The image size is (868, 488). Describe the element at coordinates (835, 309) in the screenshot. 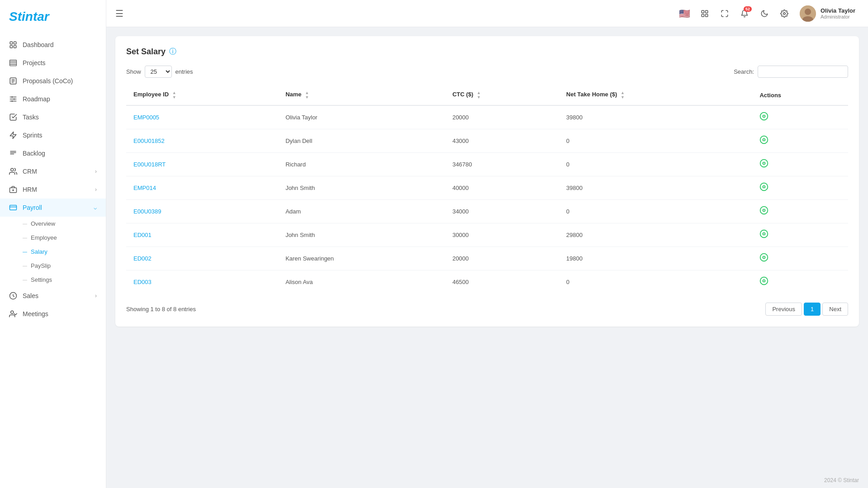

I see `next-button: Next` at that location.